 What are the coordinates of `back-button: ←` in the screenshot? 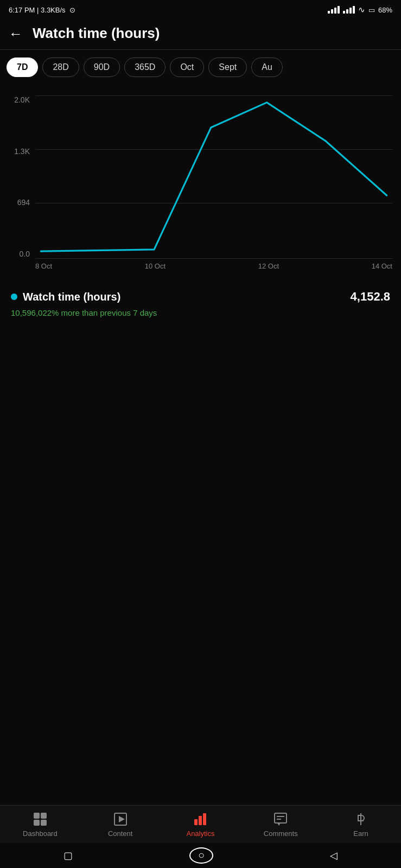 It's located at (16, 34).